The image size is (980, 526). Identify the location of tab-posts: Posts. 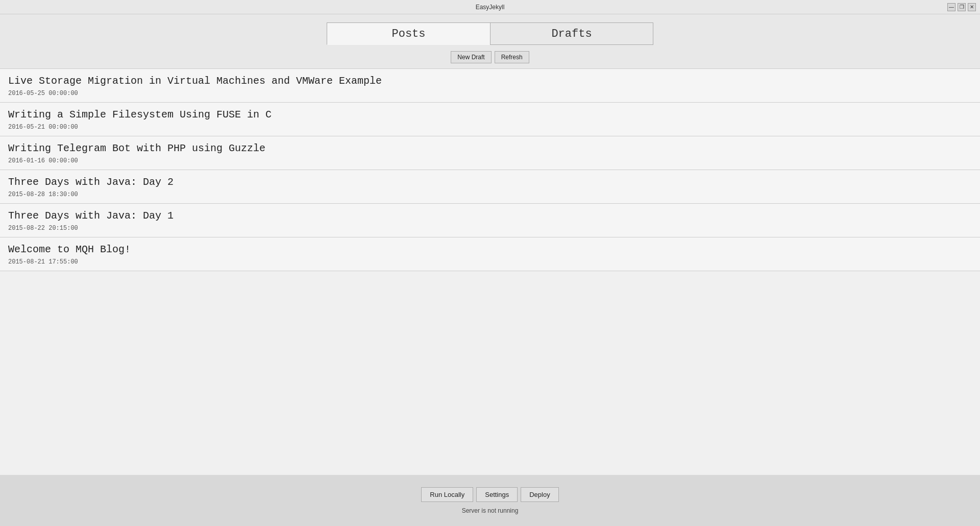
(408, 34).